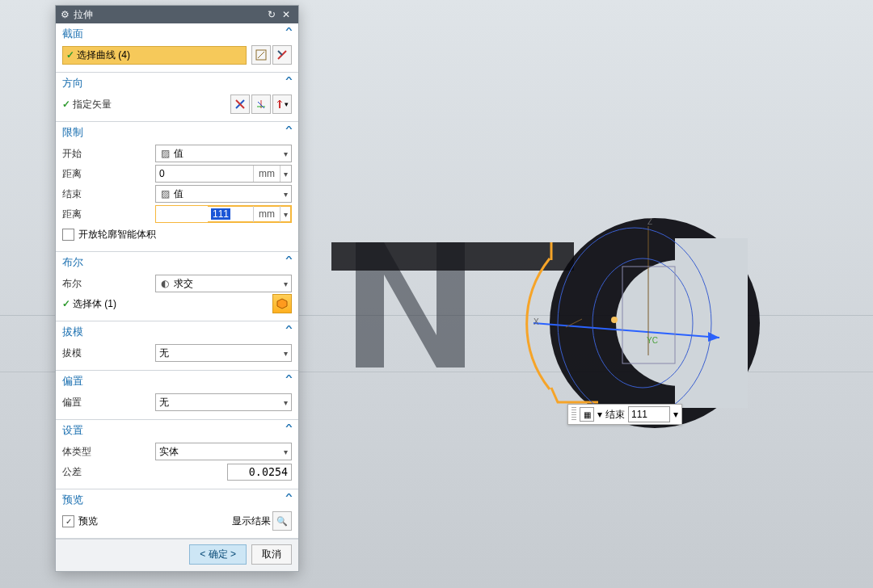 This screenshot has height=588, width=873. What do you see at coordinates (218, 554) in the screenshot?
I see `ok-button: < 确定 >` at bounding box center [218, 554].